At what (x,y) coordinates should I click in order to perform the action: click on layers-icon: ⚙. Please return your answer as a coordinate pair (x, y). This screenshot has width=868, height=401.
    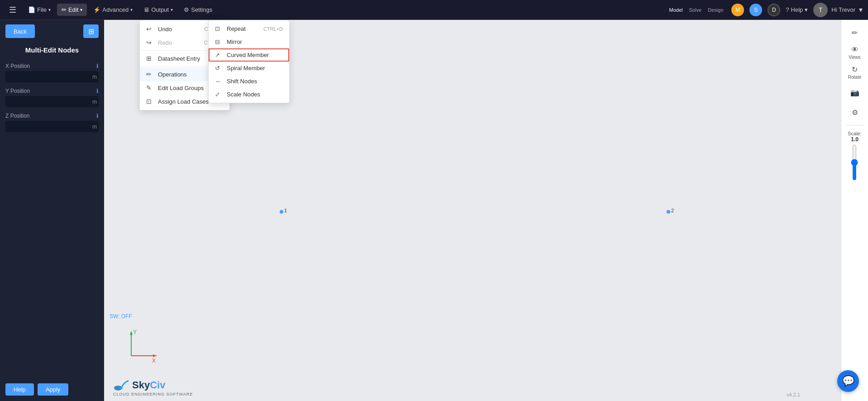
    Looking at the image, I should click on (855, 112).